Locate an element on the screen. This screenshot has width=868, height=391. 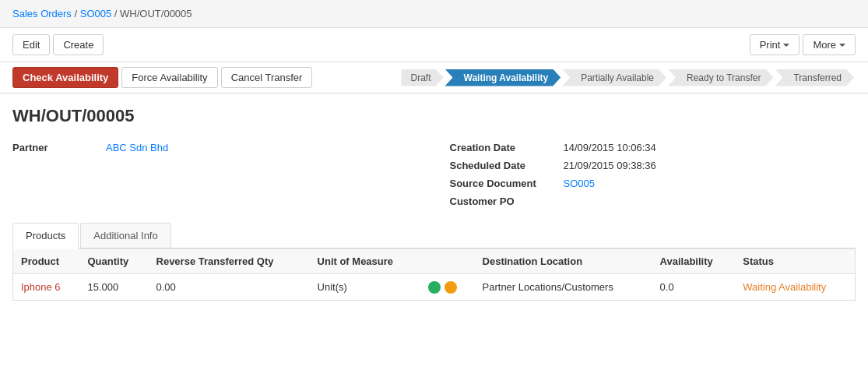
partner-value: ABC Sdn Bhd is located at coordinates (137, 148).